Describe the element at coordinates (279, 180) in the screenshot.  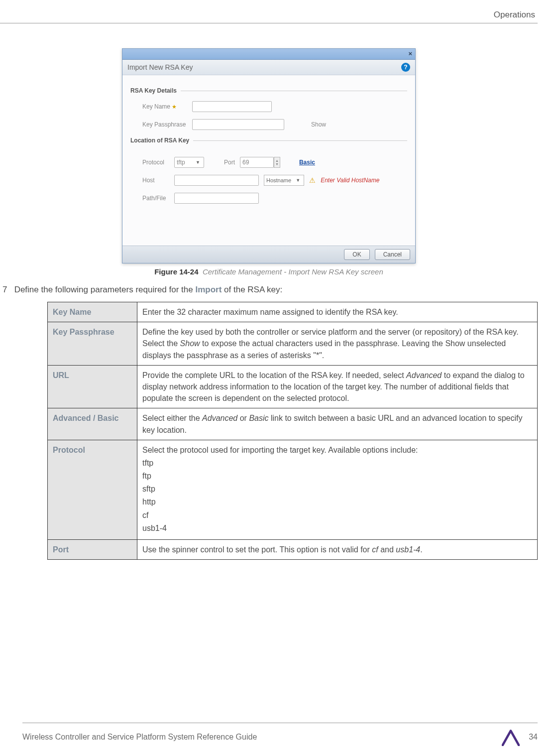
I see `host-type-value: Hostname` at that location.